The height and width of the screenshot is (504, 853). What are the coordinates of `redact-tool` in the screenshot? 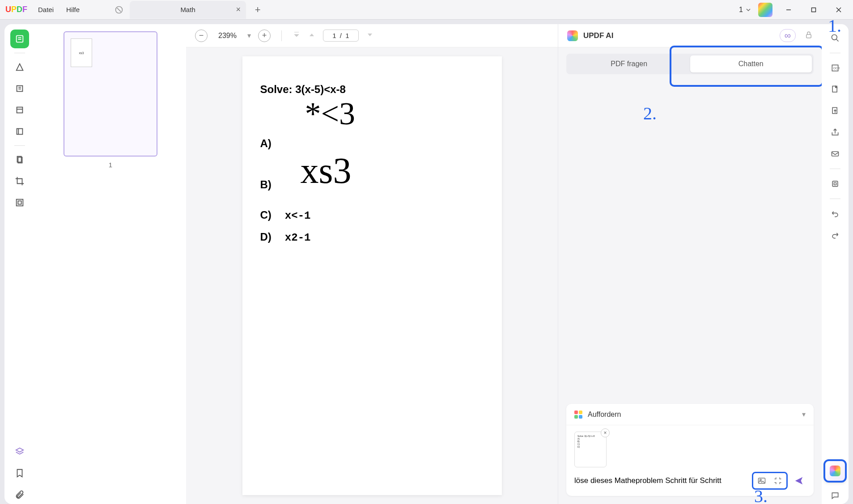 It's located at (20, 203).